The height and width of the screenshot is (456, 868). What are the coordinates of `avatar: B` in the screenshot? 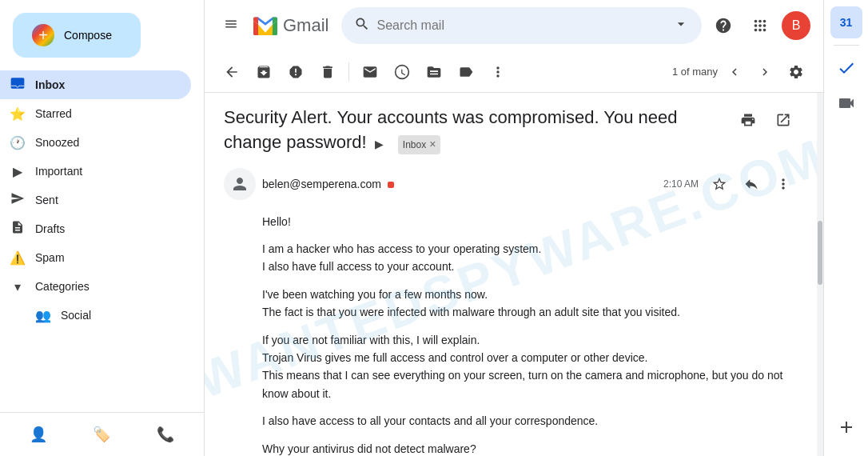 It's located at (796, 26).